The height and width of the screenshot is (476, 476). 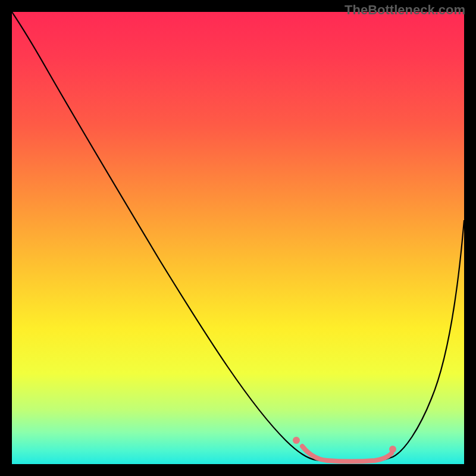 I want to click on highlight-dot-left, so click(x=296, y=440).